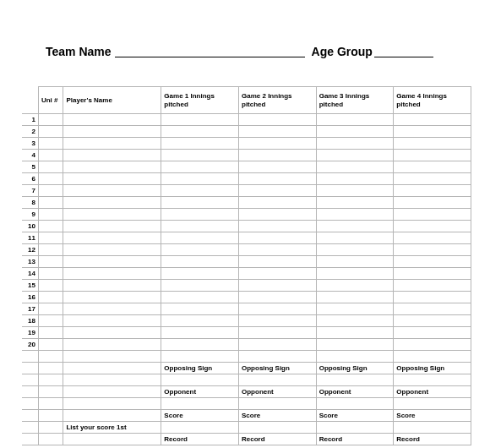 Image resolution: width=490 pixels, height=448 pixels. Describe the element at coordinates (200, 369) in the screenshot. I see `opposing-sign-g1: Opposing Sign` at that location.